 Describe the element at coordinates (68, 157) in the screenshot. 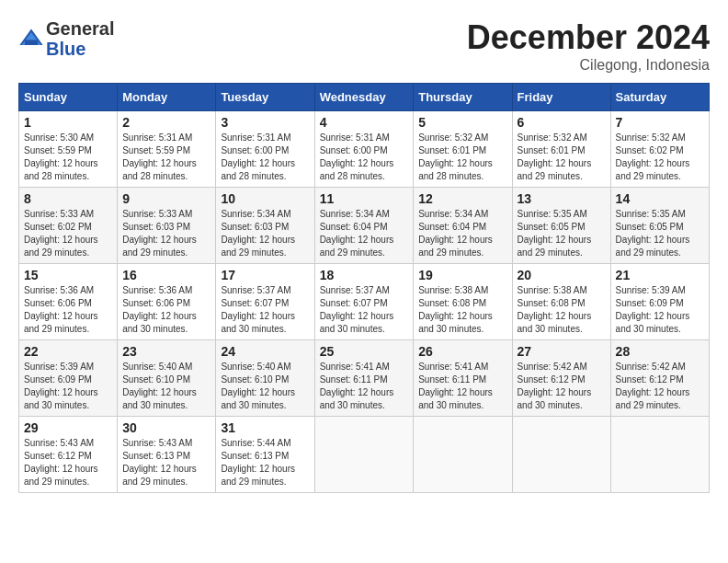

I see `day-info: Sunrise: 5:30 AMSunset: 5:59 PMDaylight:…` at that location.